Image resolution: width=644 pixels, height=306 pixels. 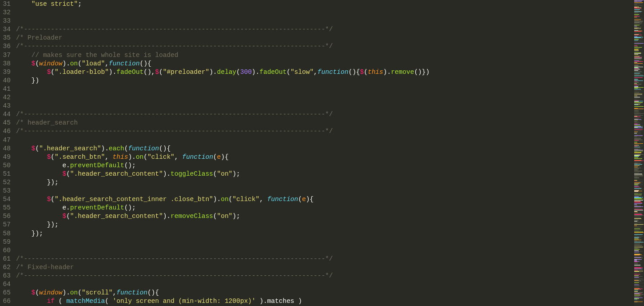 I want to click on token-yellow: ".header_search_content", so click(x=116, y=174).